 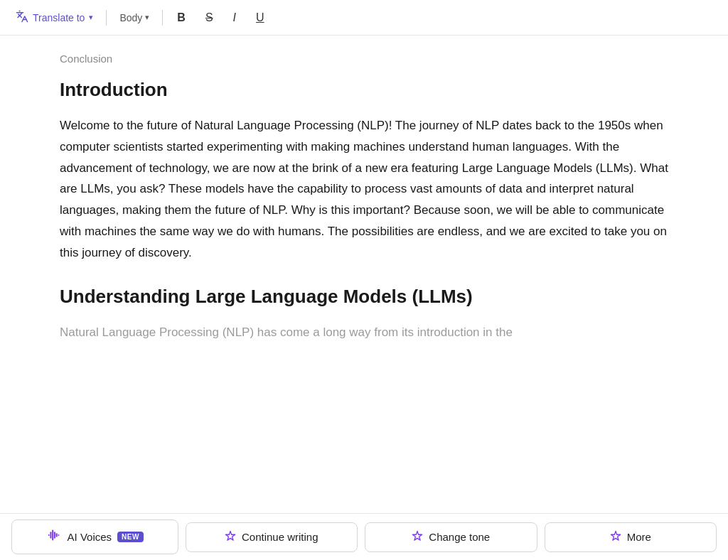 What do you see at coordinates (54, 537) in the screenshot?
I see `ai-voices-wave-icon` at bounding box center [54, 537].